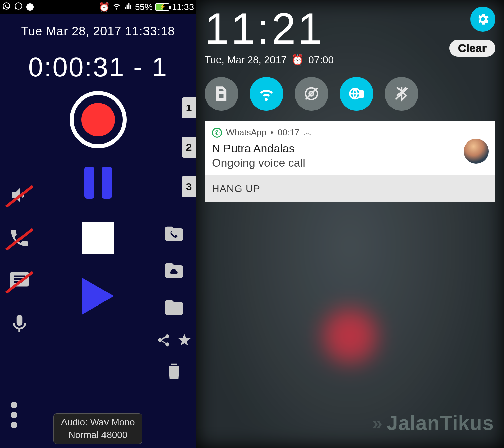  Describe the element at coordinates (184, 341) in the screenshot. I see `favorite-button` at that location.